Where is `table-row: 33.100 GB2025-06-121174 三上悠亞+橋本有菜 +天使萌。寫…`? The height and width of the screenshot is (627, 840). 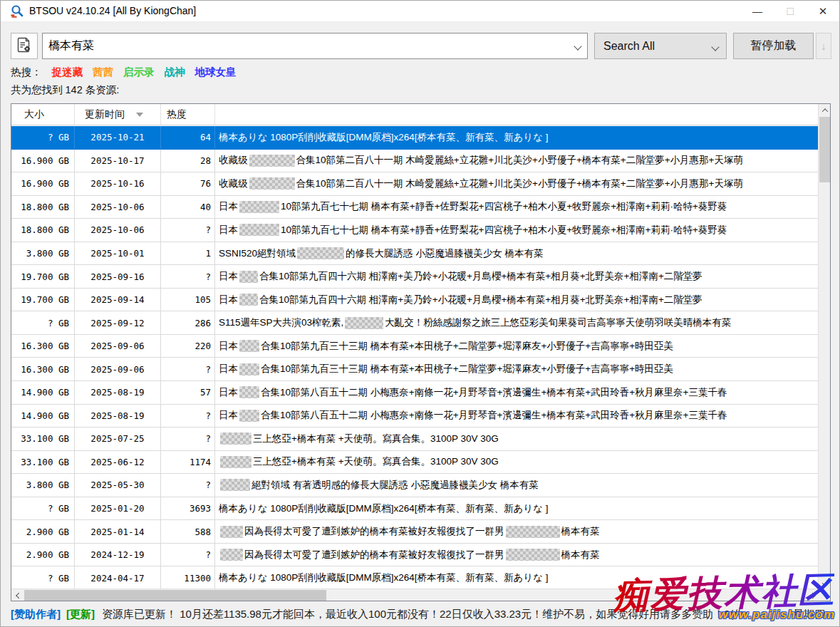 table-row: 33.100 GB2025-06-121174 三上悠亞+橋本有菜 +天使萌。寫… is located at coordinates (415, 463).